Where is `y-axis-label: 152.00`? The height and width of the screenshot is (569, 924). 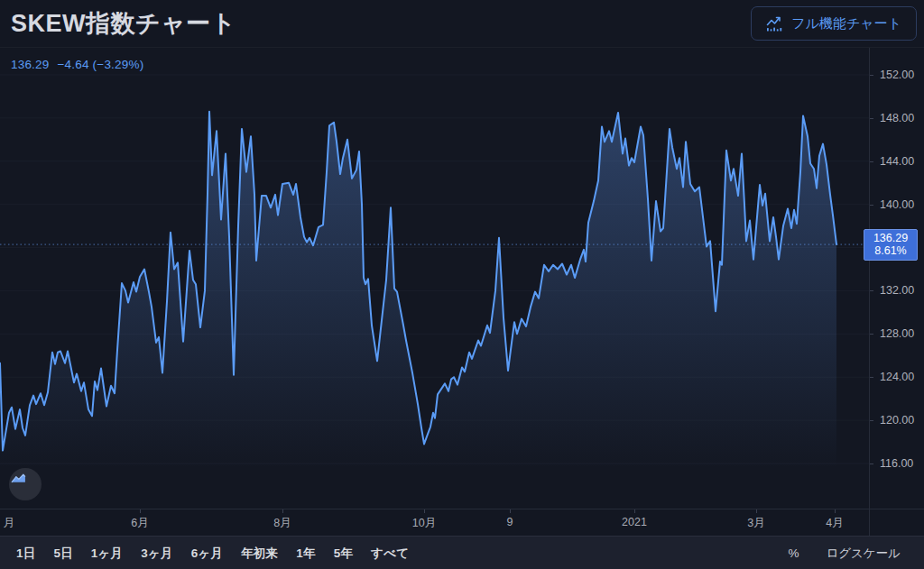 y-axis-label: 152.00 is located at coordinates (897, 75).